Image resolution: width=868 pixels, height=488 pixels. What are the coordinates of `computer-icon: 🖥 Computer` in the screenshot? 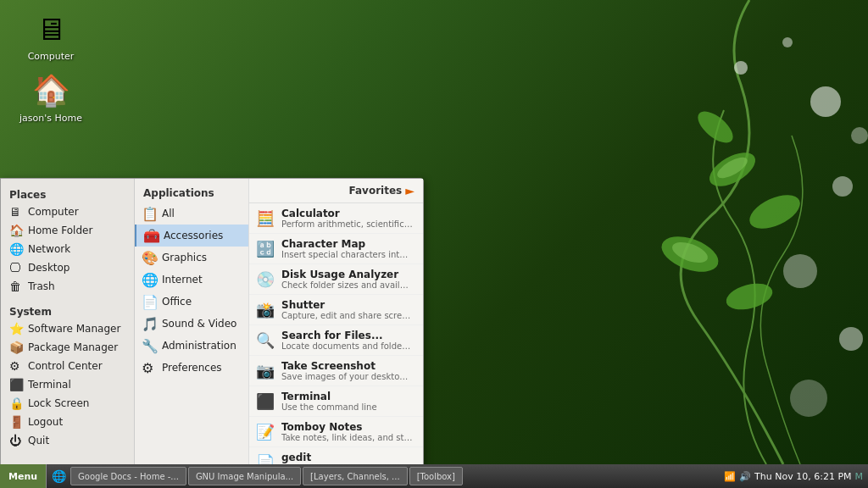 It's located at (51, 36).